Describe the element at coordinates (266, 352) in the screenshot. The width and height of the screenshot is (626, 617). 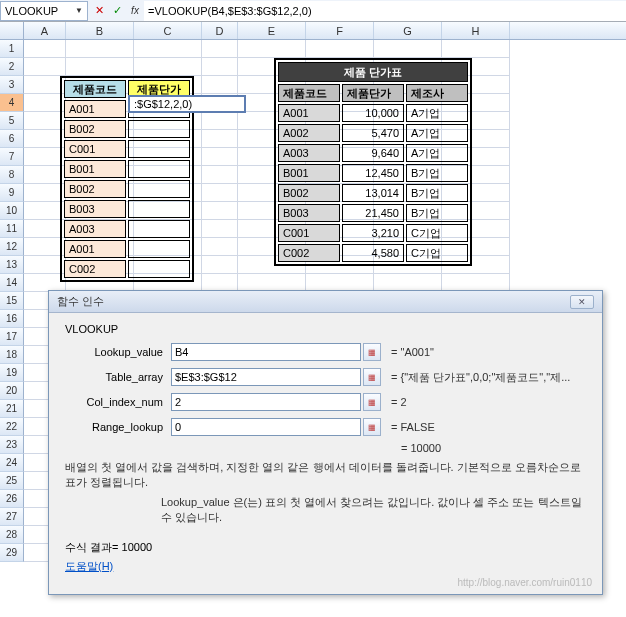
I see `arg-input-lookup-value` at that location.